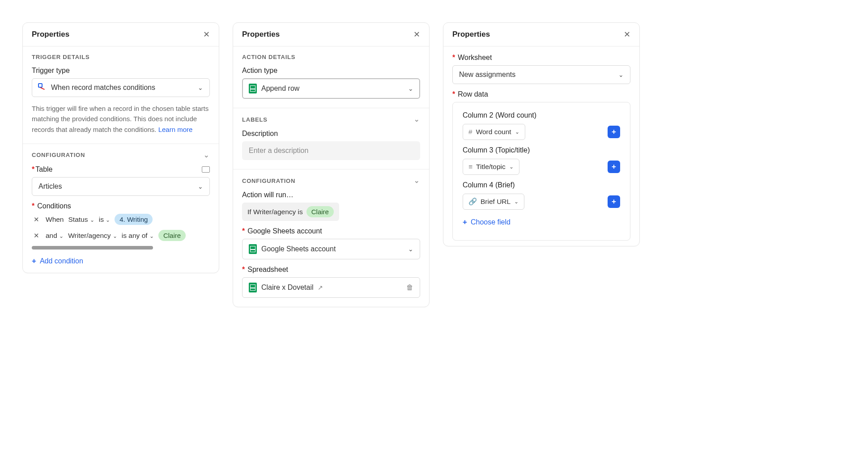  What do you see at coordinates (280, 89) in the screenshot?
I see `action-type-value: Append row` at bounding box center [280, 89].